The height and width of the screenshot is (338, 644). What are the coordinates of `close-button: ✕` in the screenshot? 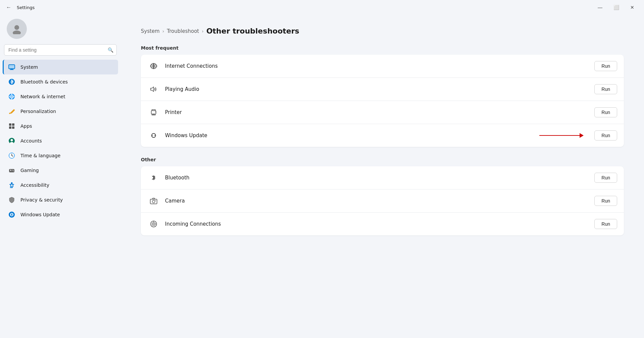 It's located at (632, 7).